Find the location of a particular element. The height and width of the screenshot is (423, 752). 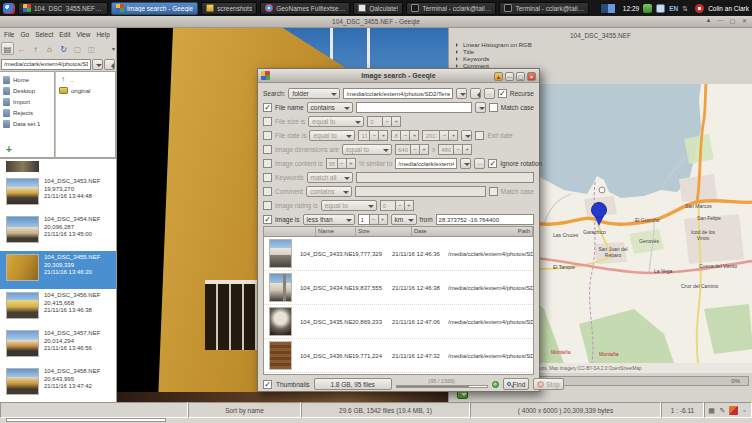

path-input is located at coordinates (46, 64).